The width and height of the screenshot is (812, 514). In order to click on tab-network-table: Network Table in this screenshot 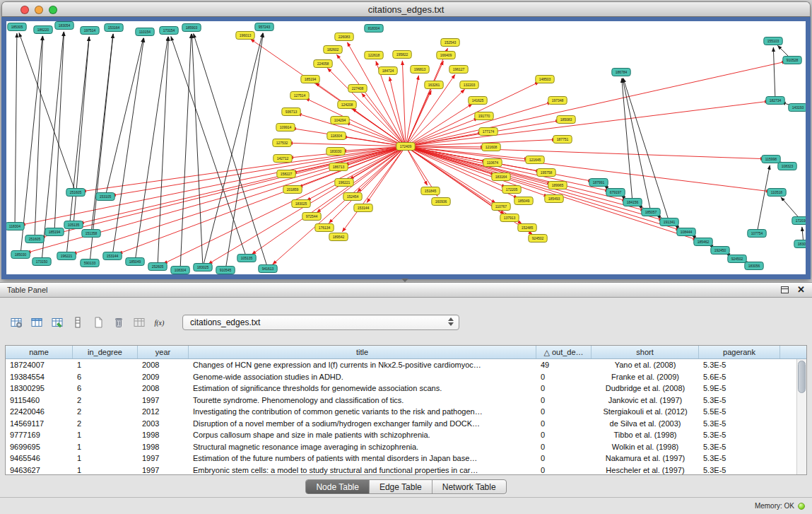, I will do `click(469, 486)`.